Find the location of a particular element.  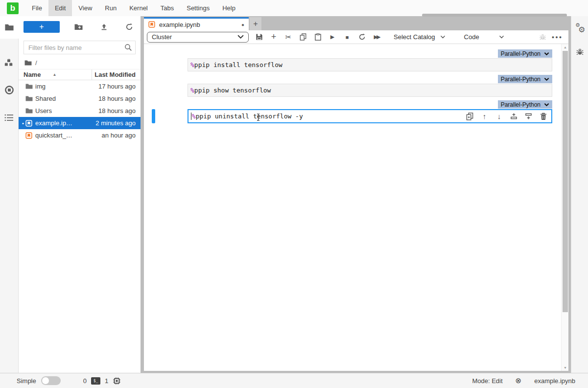

more-commands-button: ●●● is located at coordinates (557, 37).